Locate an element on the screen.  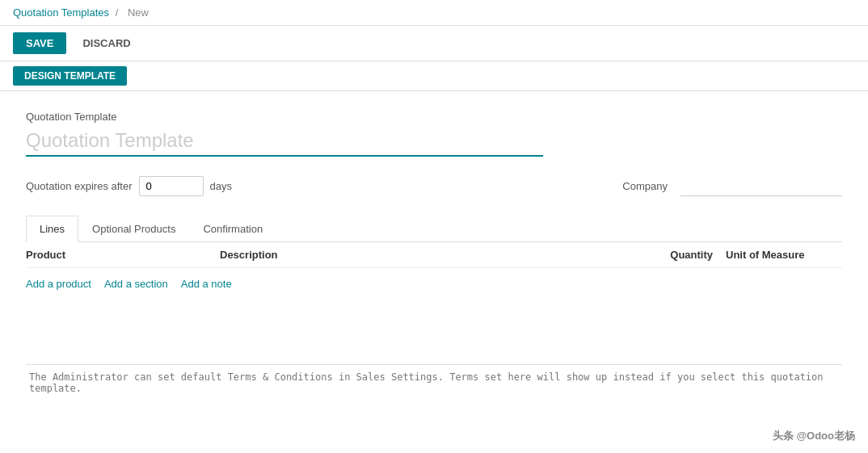
days-label: days is located at coordinates (221, 186).